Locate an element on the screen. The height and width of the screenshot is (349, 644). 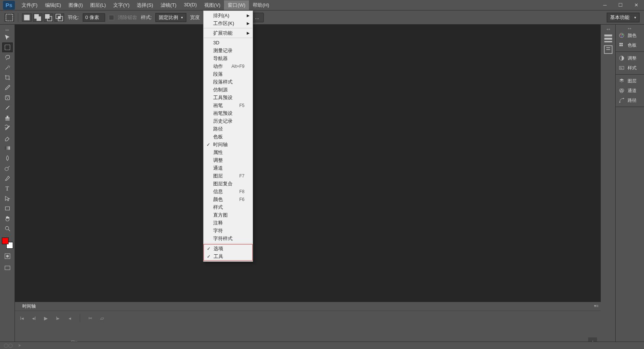
menuitem-字符: 字符 is located at coordinates (228, 230).